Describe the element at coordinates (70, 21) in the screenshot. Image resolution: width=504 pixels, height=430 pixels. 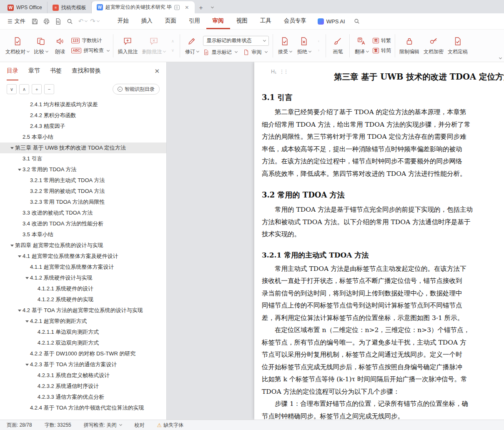
I see `find-button` at that location.